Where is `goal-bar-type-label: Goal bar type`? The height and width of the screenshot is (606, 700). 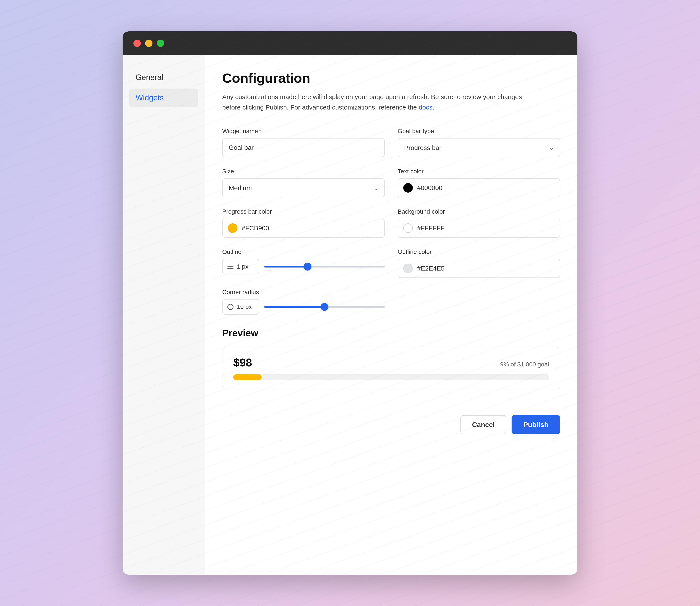
goal-bar-type-label: Goal bar type is located at coordinates (479, 131).